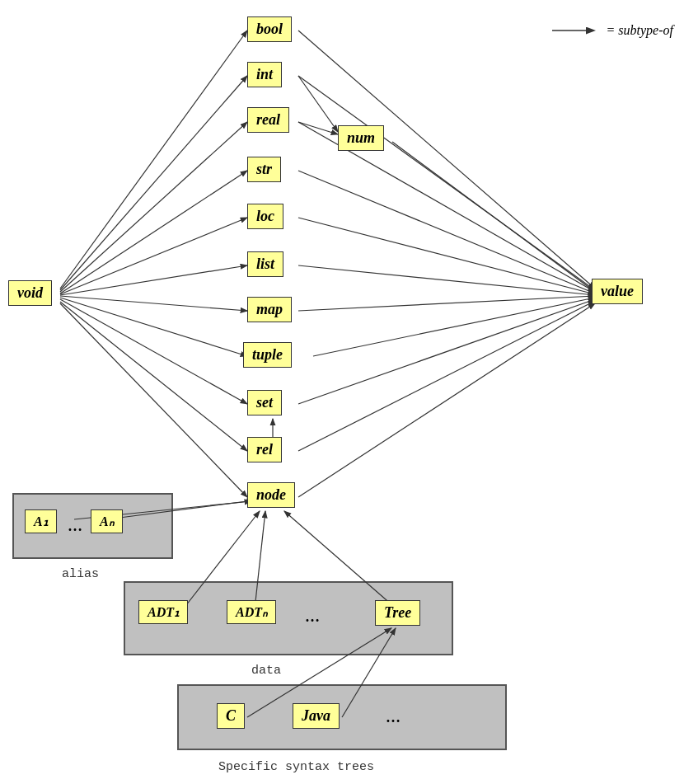 The height and width of the screenshot is (784, 698). I want to click on alias-label: alias, so click(81, 574).